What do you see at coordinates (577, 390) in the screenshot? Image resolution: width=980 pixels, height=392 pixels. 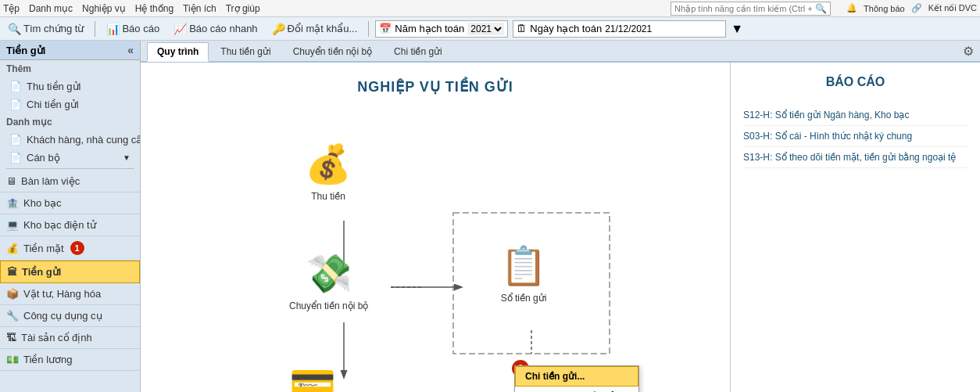 I see `popup-menu-item-danh-sach: Danh sách chi tiền gửi` at bounding box center [577, 390].